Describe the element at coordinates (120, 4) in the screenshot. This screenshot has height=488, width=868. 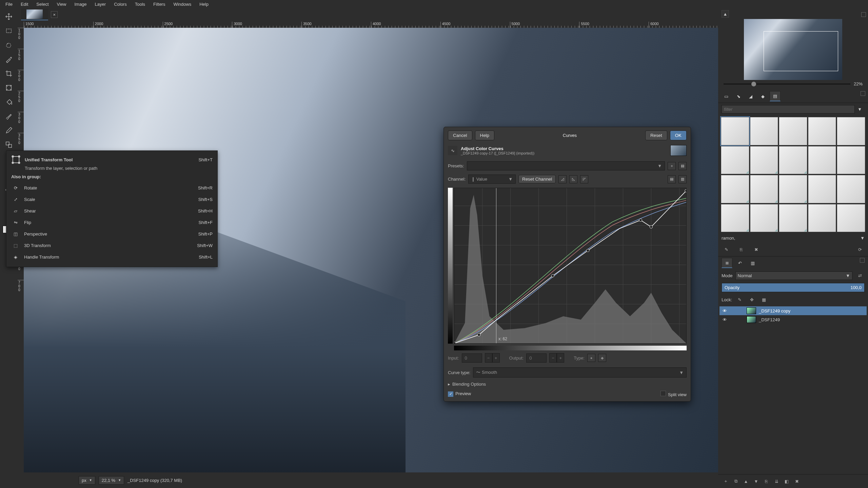
I see `menu-colors: Colors` at that location.